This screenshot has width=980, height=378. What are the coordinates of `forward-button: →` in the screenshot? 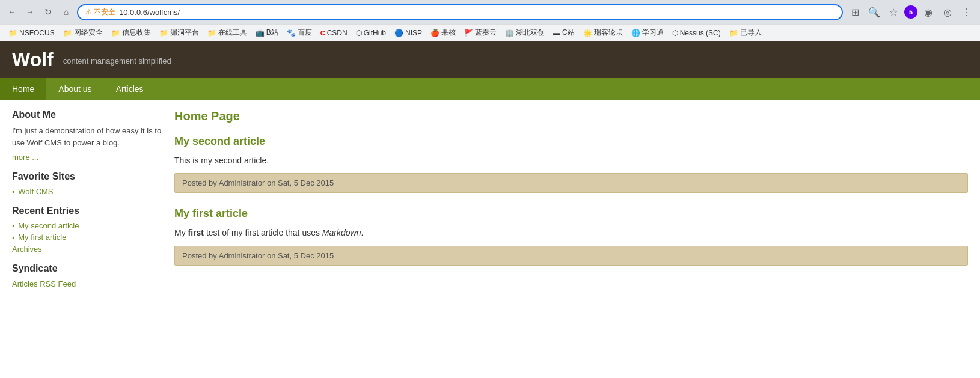 It's located at (30, 12).